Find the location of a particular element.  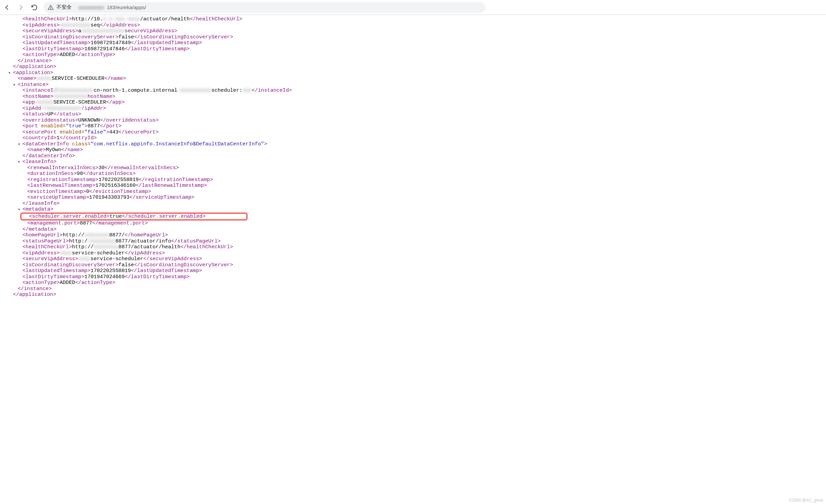

xml-line: <lastDirtyTimestamp>1698729147846</lastD… is located at coordinates (415, 49).